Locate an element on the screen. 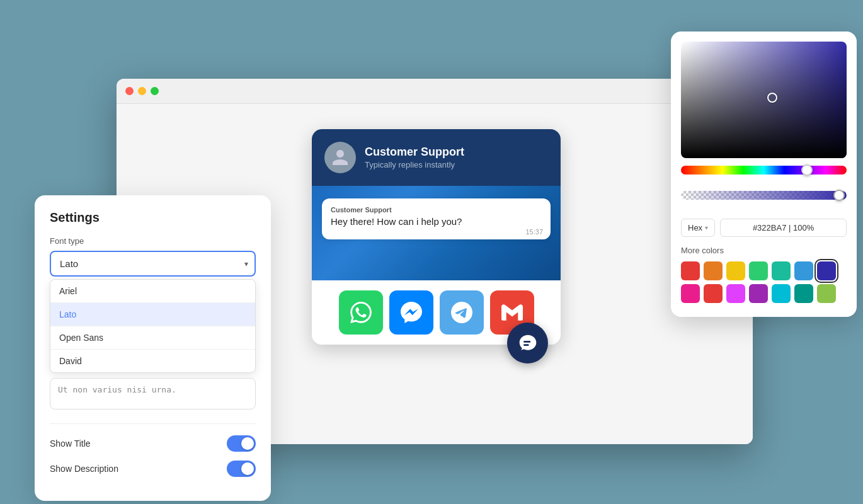  font-option-ariel: Ariel is located at coordinates (152, 291).